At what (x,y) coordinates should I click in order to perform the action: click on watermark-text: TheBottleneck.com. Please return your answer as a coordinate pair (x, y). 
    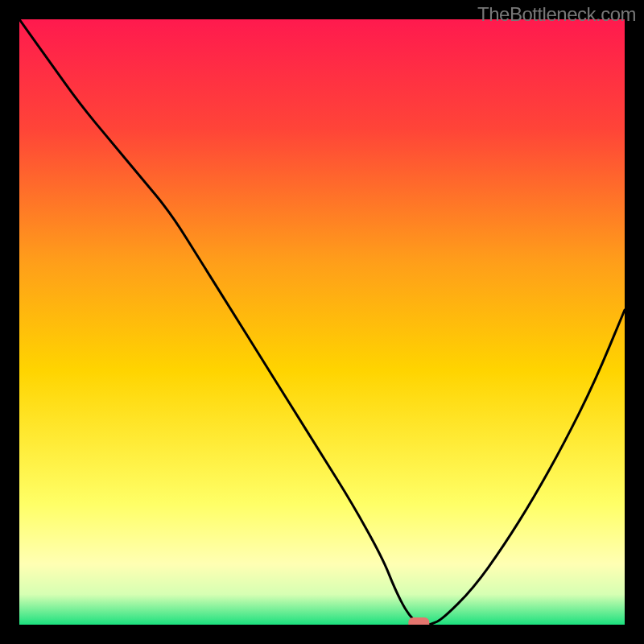
    Looking at the image, I should click on (557, 14).